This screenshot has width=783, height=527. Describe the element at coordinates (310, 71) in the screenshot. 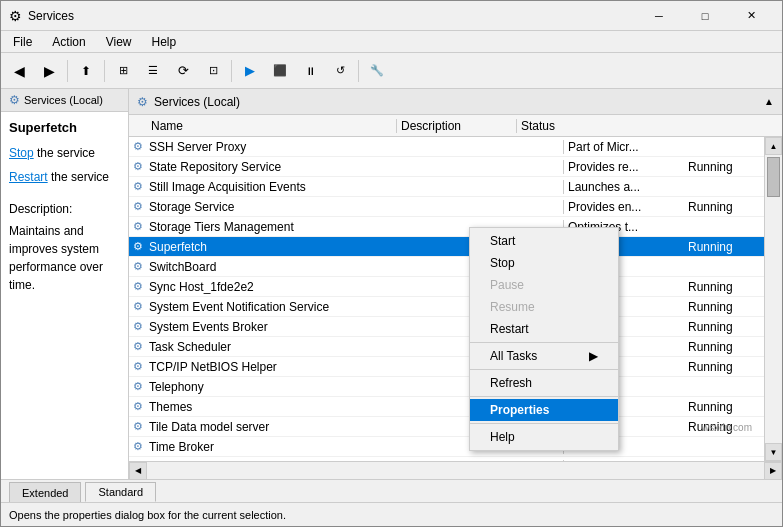

I see `toolbar-pause: ⏸` at that location.